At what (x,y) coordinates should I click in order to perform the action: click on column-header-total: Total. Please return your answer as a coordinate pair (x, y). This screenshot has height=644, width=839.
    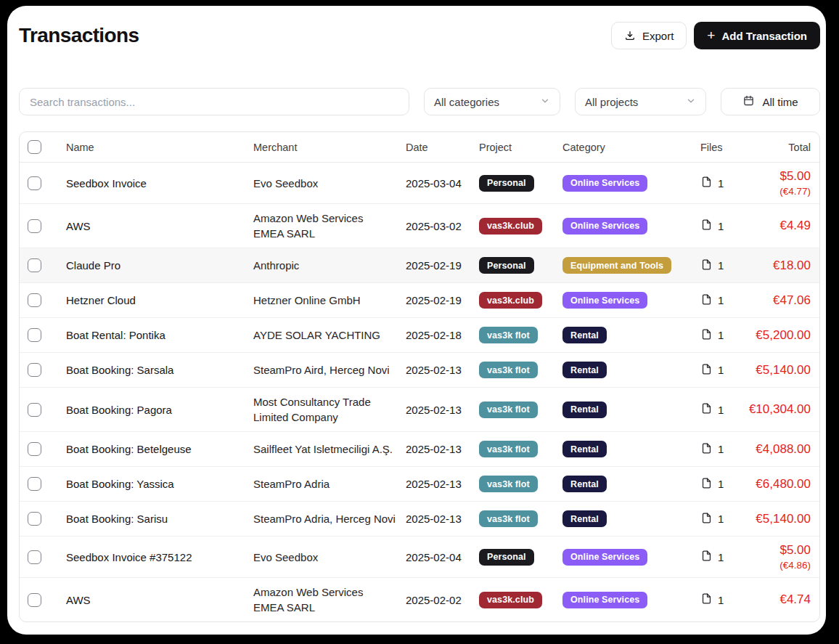
    Looking at the image, I should click on (782, 147).